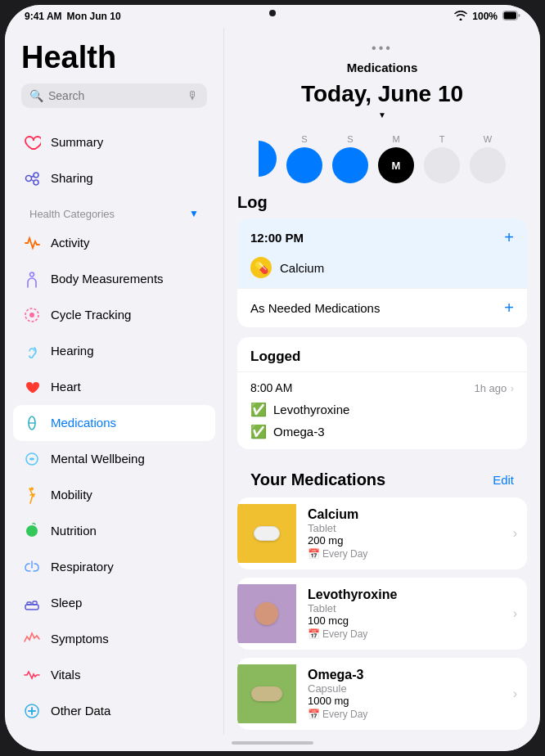 This screenshot has height=756, width=545. What do you see at coordinates (267, 533) in the screenshot?
I see `calcium-tablet-shape` at bounding box center [267, 533].